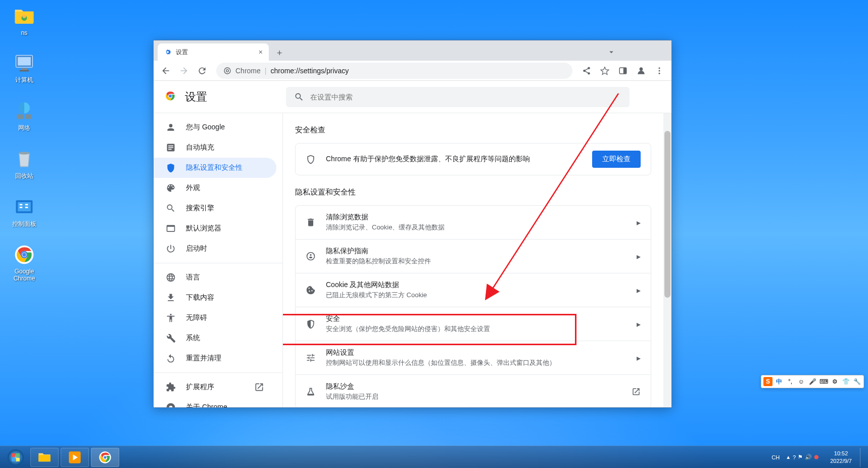  I want to click on ime-skin-icon: 👕, so click(846, 382).